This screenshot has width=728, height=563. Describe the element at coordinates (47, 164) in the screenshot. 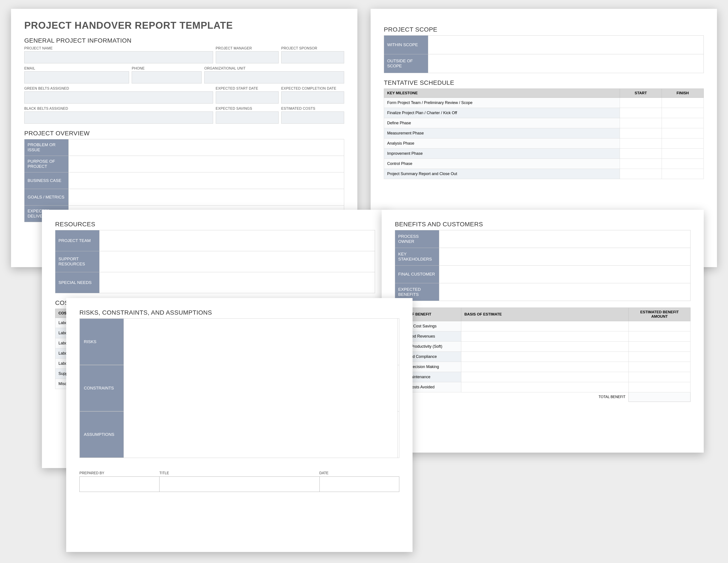

I see `overview-row-label: PURPOSE OF PROJECT` at that location.